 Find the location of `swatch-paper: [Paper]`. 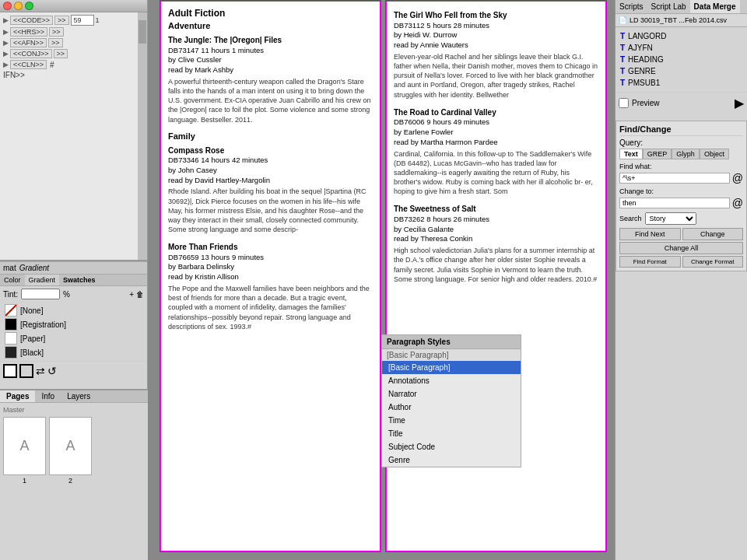

swatch-paper: [Paper] is located at coordinates (73, 338).